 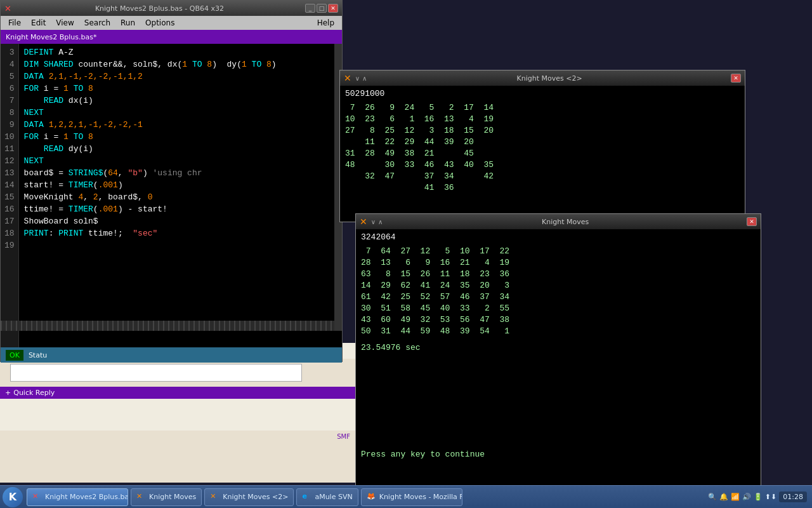 What do you see at coordinates (364, 79) in the screenshot?
I see `km2-chevron-up: ∧` at bounding box center [364, 79].